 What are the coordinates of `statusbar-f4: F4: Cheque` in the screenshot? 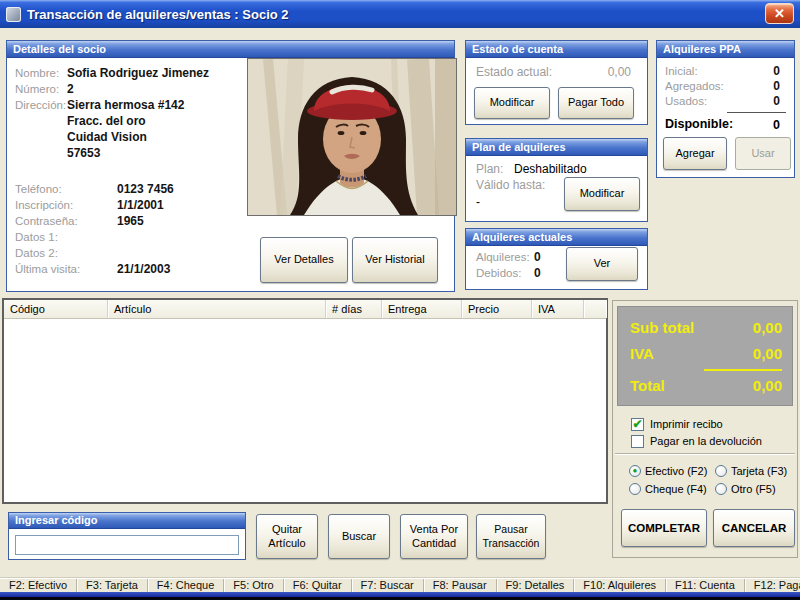 It's located at (186, 586).